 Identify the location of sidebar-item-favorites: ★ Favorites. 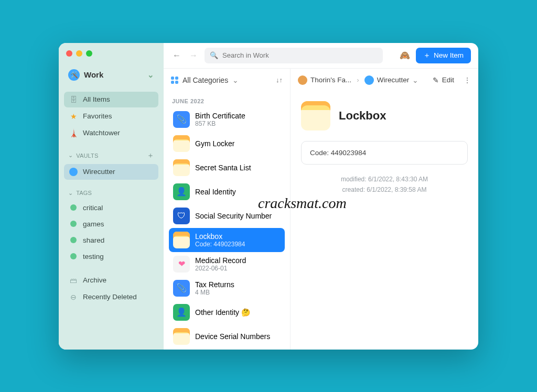
(111, 116).